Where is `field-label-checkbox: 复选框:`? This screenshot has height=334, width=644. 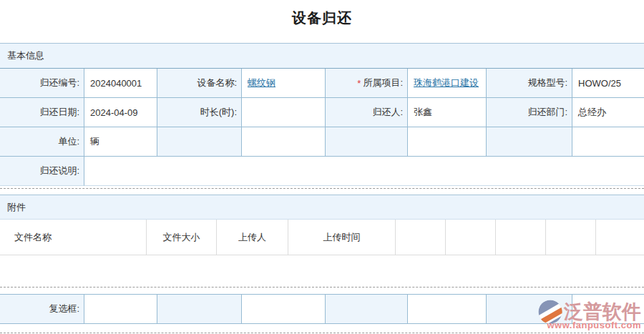 field-label-checkbox: 复选框: is located at coordinates (42, 309).